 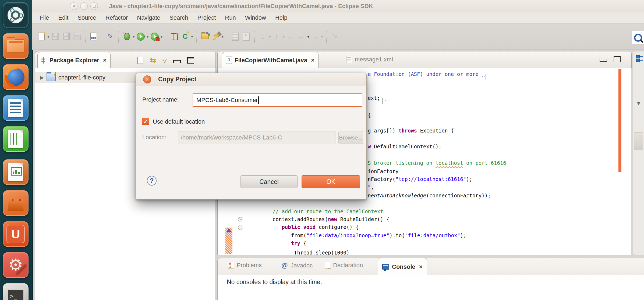 I want to click on xml-file-icon, so click(x=349, y=59).